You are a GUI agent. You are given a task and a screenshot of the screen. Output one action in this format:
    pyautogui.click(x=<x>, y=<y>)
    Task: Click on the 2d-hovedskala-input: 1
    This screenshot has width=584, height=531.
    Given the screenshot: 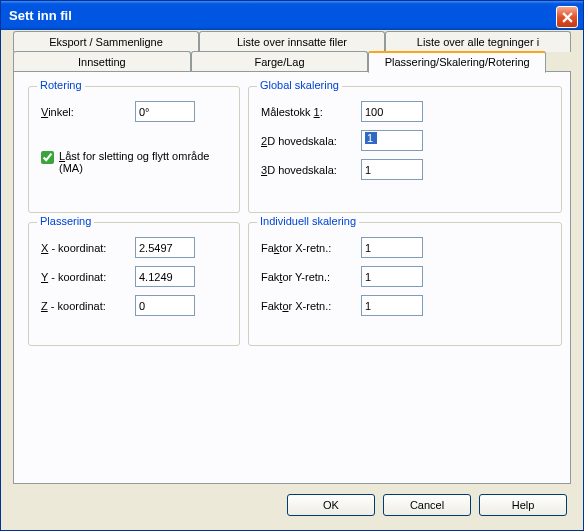 What is the action you would take?
    pyautogui.click(x=392, y=140)
    